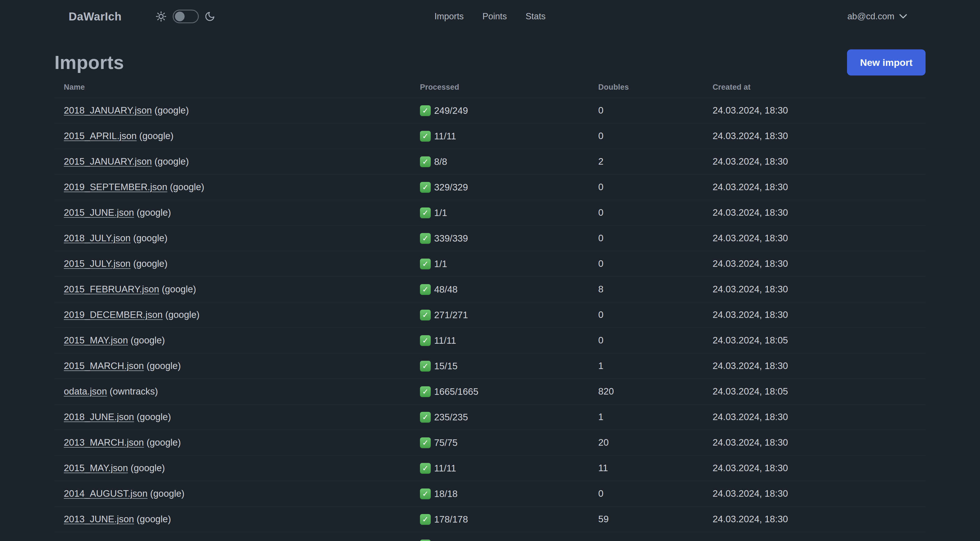  What do you see at coordinates (237, 289) in the screenshot?
I see `cell-name: 2015_FEBRUARY.json (google)` at bounding box center [237, 289].